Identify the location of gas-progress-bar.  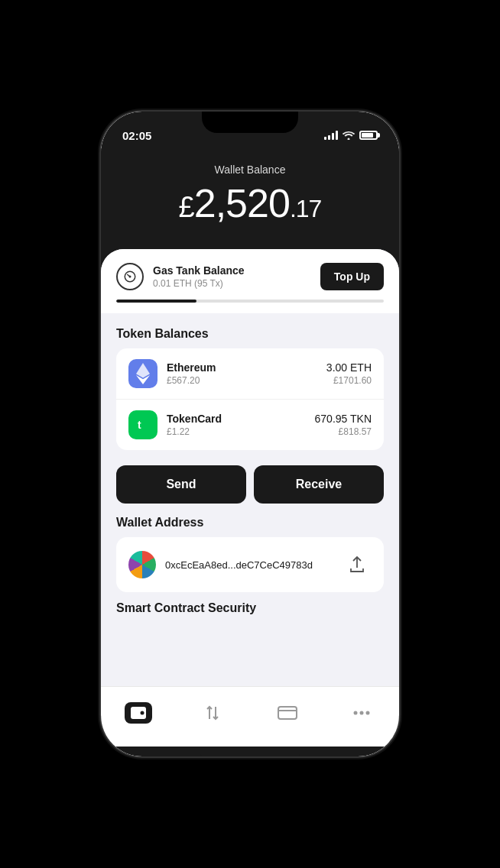
(250, 301).